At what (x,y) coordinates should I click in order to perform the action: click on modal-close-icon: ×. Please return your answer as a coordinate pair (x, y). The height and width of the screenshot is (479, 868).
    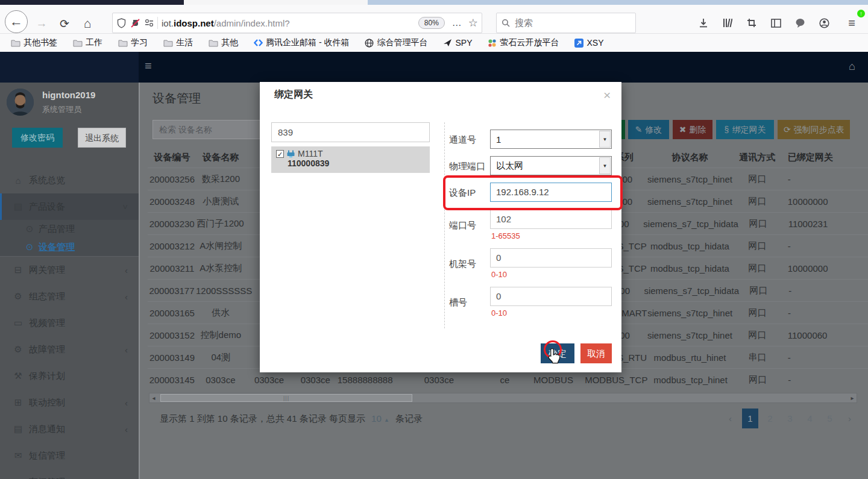
    Looking at the image, I should click on (607, 95).